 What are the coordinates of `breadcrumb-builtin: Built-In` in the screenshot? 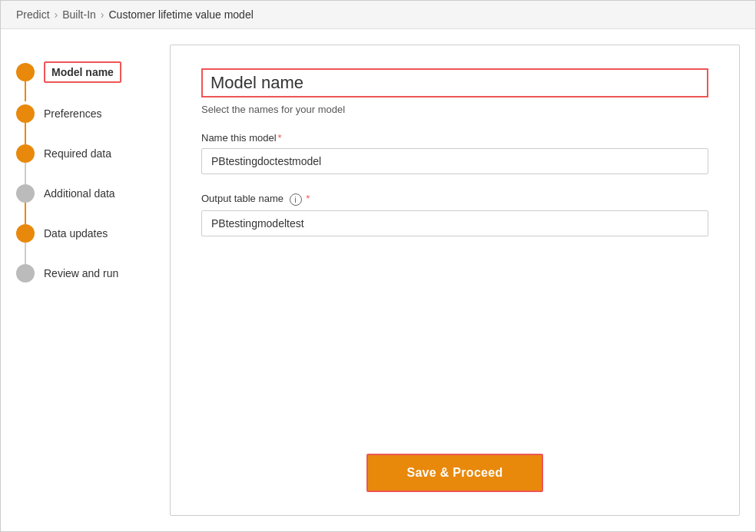 It's located at (79, 15).